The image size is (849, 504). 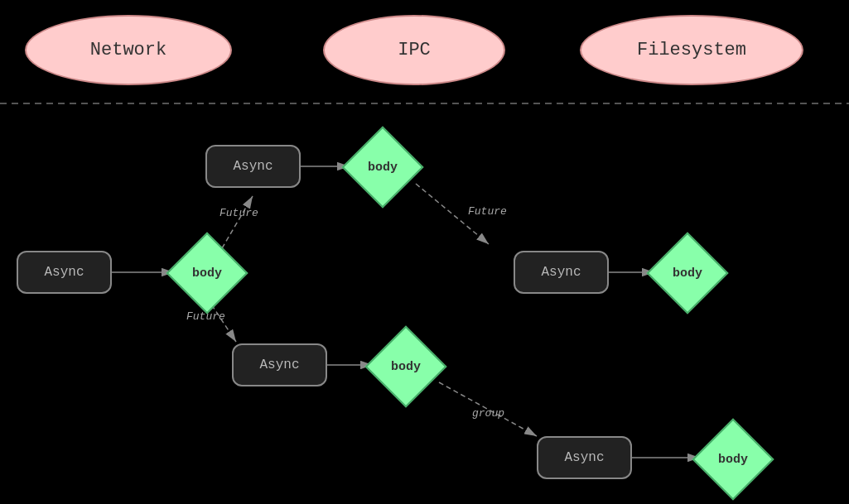 I want to click on network-node: Network, so click(x=128, y=50).